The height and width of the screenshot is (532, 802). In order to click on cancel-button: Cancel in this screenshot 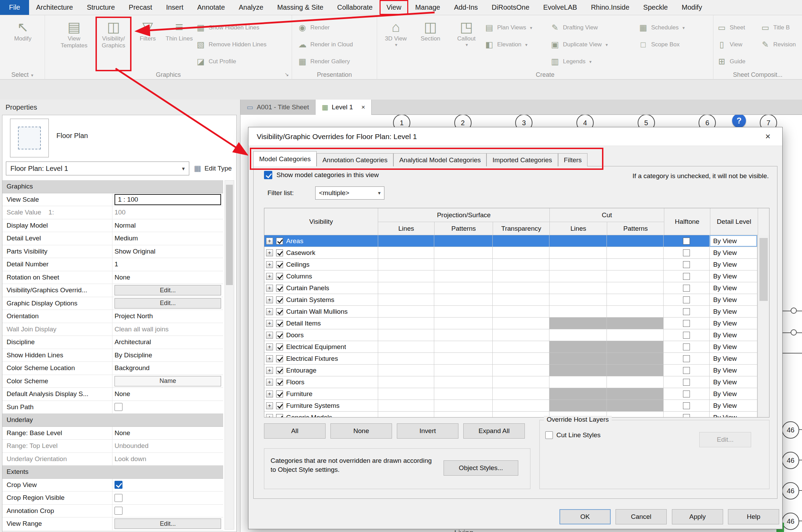, I will do `click(641, 517)`.